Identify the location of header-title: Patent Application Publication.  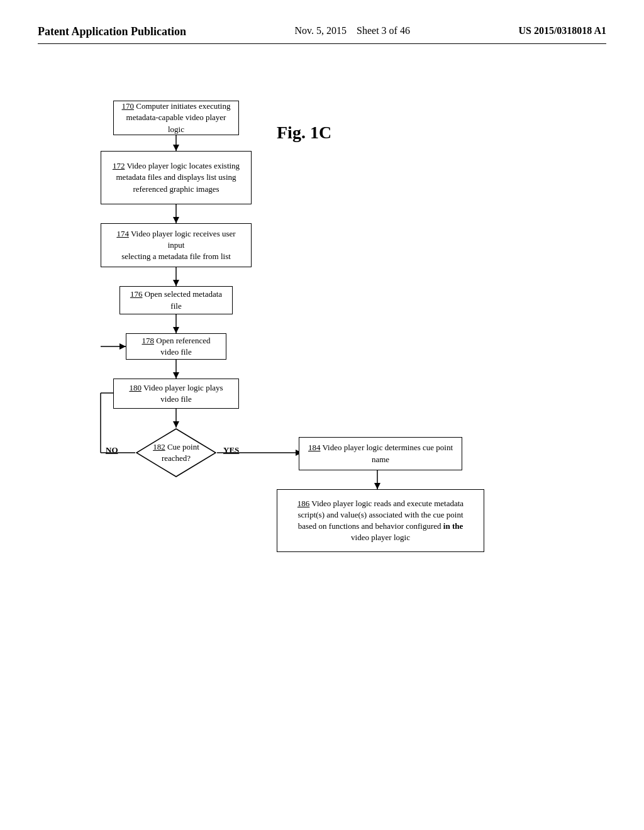
(112, 31).